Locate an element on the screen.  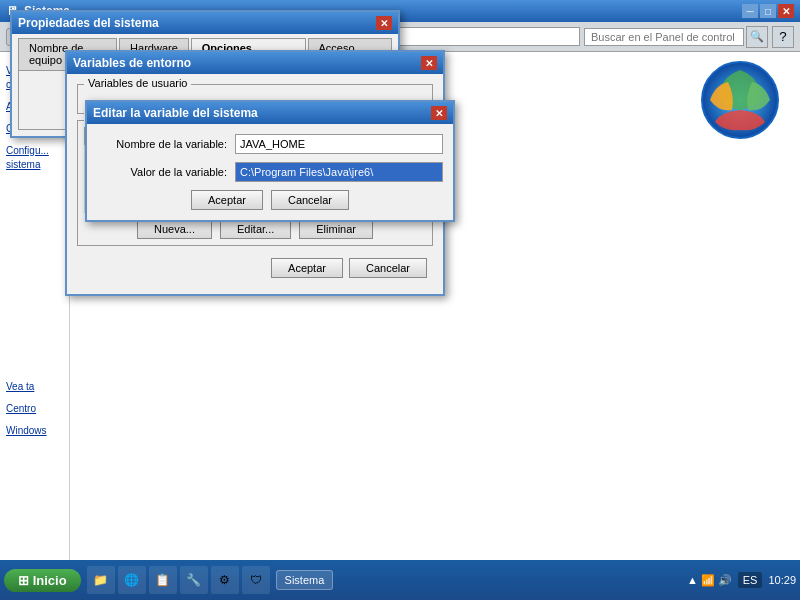
windows-logo is located at coordinates (740, 102).